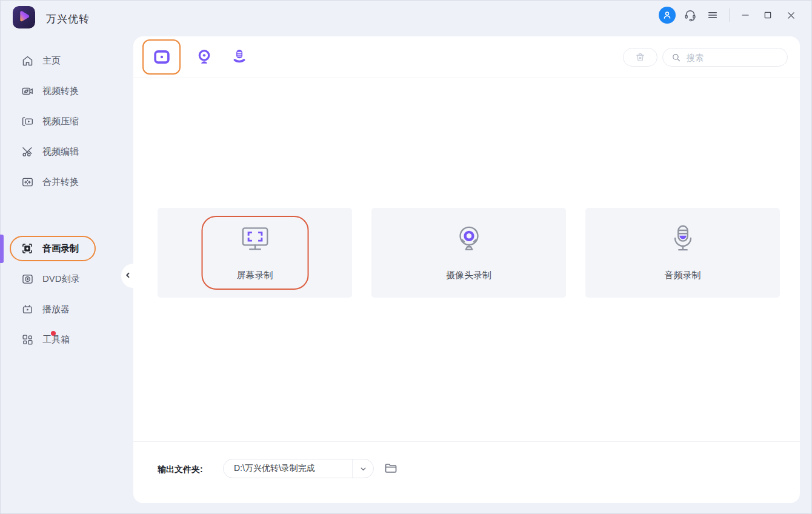 The width and height of the screenshot is (812, 514). Describe the element at coordinates (27, 279) in the screenshot. I see `dvd-burn-icon` at that location.